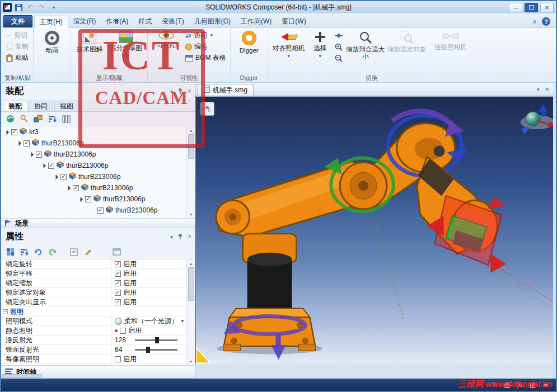 Image resolution: width=557 pixels, height=392 pixels. I want to click on refresh-icon, so click(38, 252).